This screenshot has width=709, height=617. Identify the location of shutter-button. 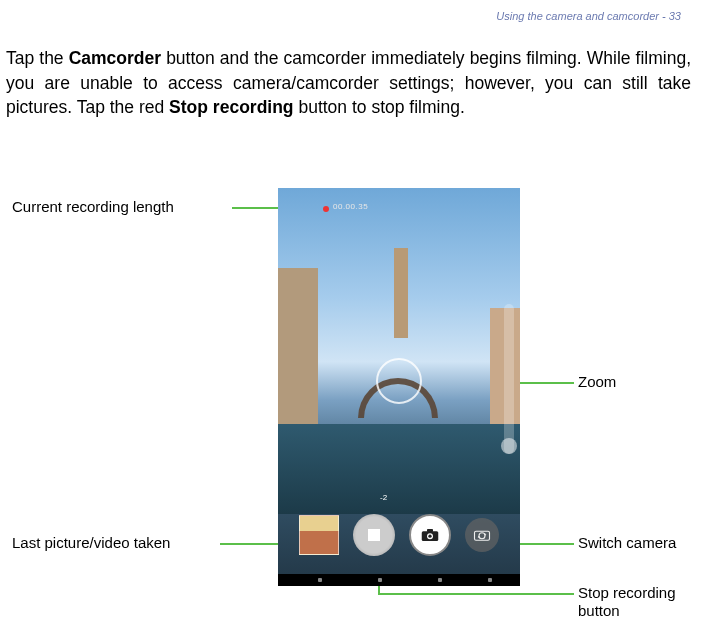
(430, 535).